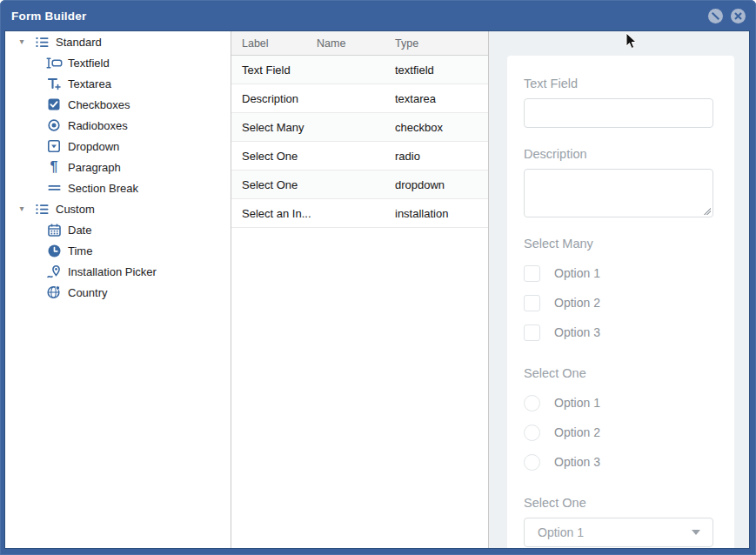  What do you see at coordinates (619, 193) in the screenshot?
I see `description-textarea` at bounding box center [619, 193].